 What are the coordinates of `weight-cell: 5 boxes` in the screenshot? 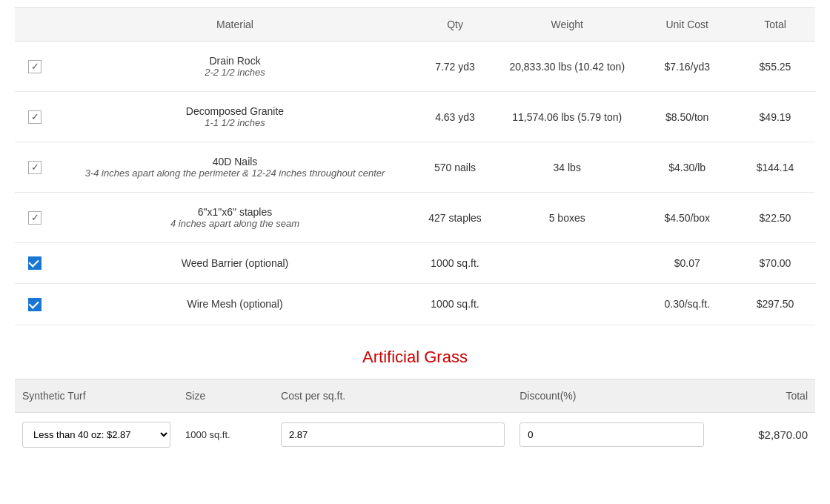 It's located at (567, 218).